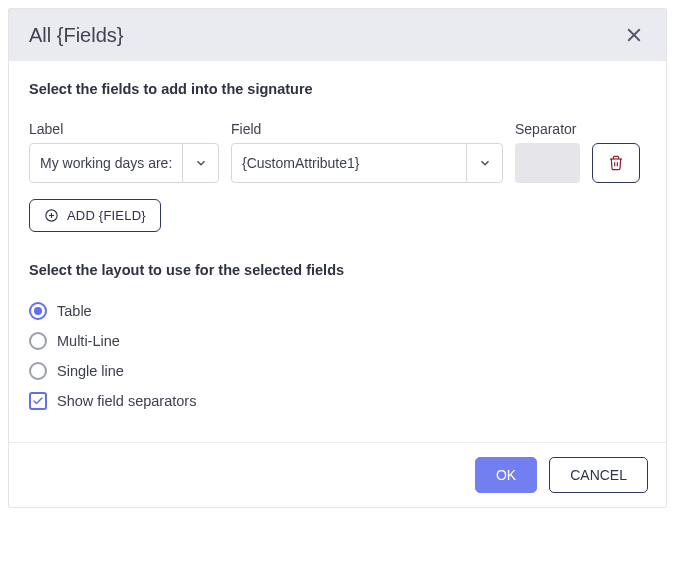  Describe the element at coordinates (338, 270) in the screenshot. I see `layout-section-heading: Select the layout to use for the selecte…` at that location.